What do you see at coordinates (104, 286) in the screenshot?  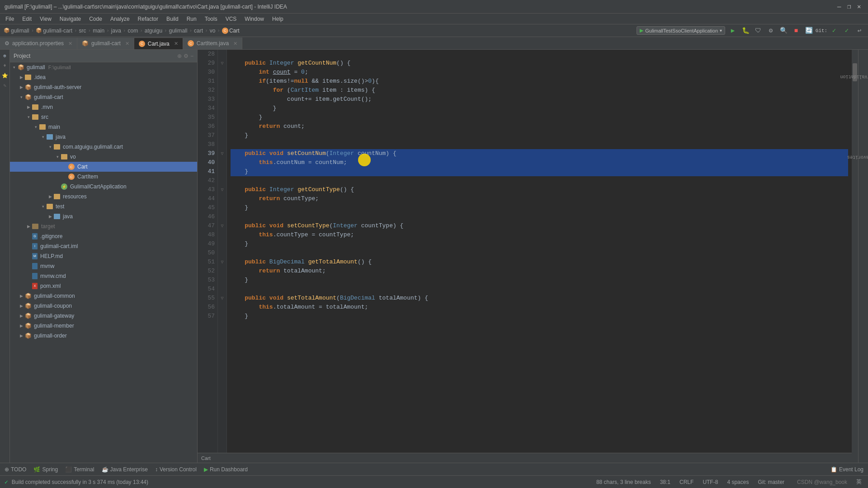 I see `tree-pom-xml: X pom.xml` at bounding box center [104, 286].